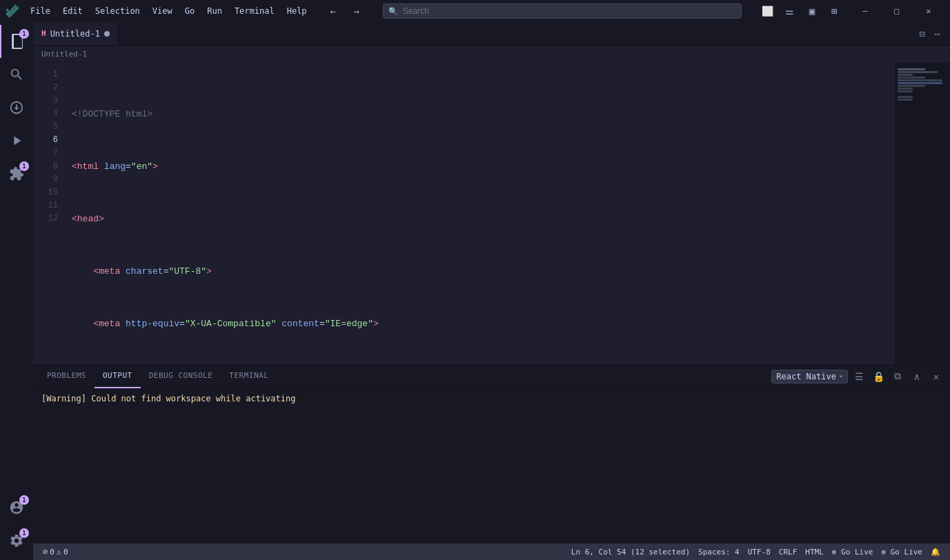 This screenshot has height=560, width=950. What do you see at coordinates (107, 34) in the screenshot?
I see `tab-modified-dot` at bounding box center [107, 34].